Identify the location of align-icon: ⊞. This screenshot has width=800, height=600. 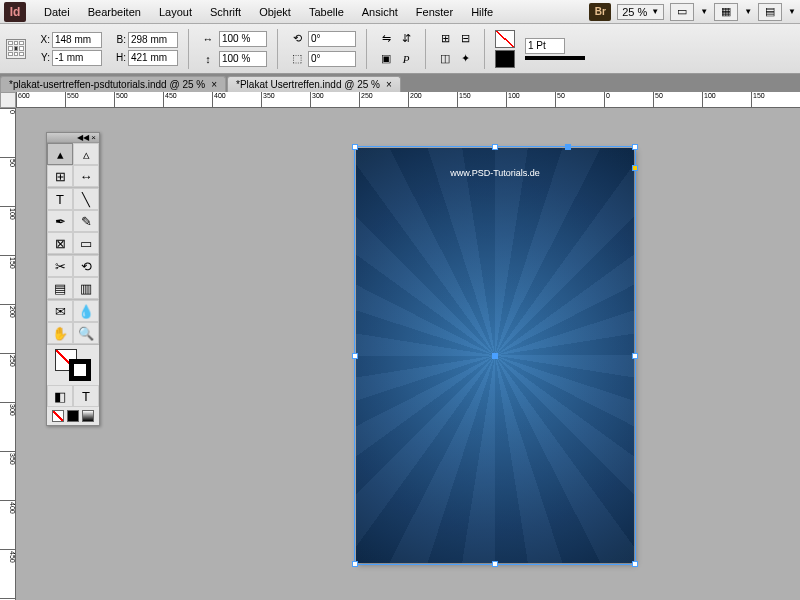
(445, 39).